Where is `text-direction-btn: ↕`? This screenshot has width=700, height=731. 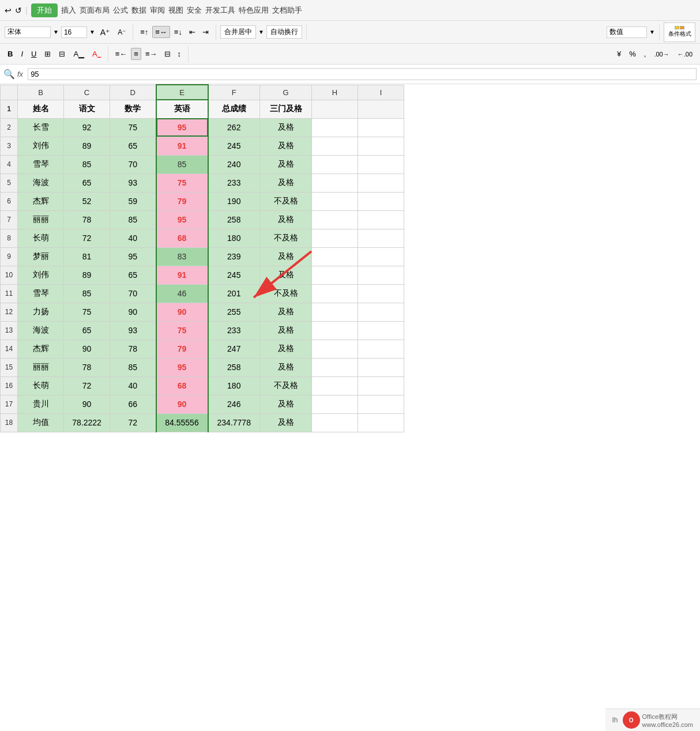
text-direction-btn: ↕ is located at coordinates (180, 54).